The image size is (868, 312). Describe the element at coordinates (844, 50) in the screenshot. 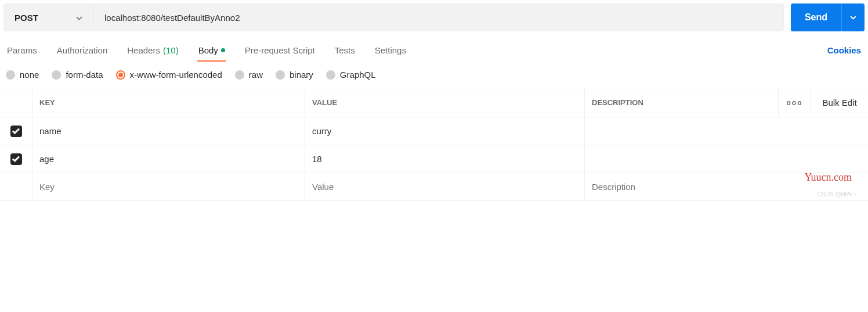

I see `cookies-label: Cookies` at that location.